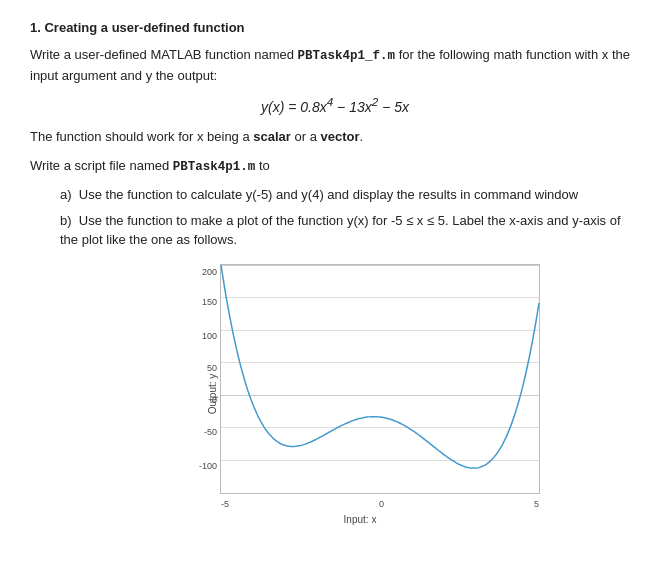 The height and width of the screenshot is (581, 670). What do you see at coordinates (210, 272) in the screenshot?
I see `y-tick-200: 200` at bounding box center [210, 272].